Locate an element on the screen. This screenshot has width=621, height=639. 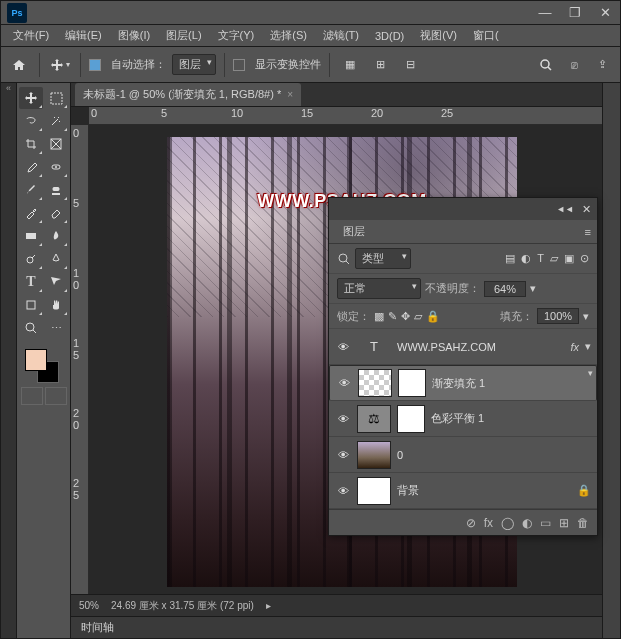
align-icon-3: ⊟ is located at coordinates (410, 65).